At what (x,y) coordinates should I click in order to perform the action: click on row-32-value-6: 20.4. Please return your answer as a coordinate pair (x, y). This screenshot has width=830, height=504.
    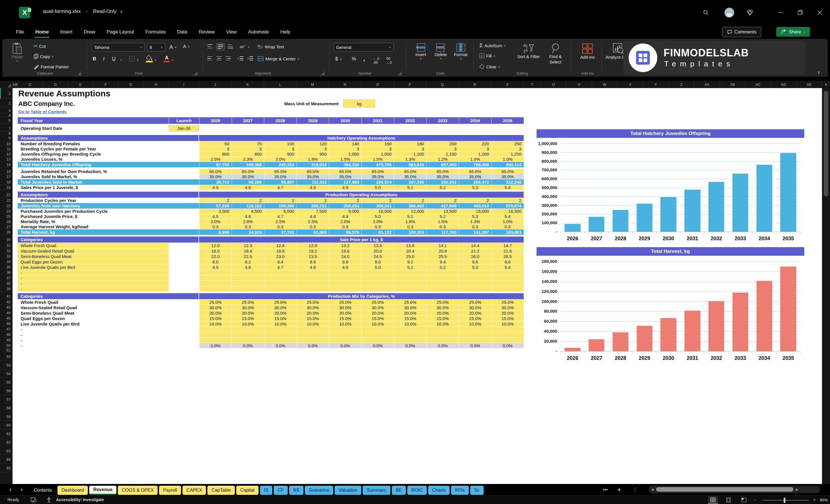
    Looking at the image, I should click on (410, 251).